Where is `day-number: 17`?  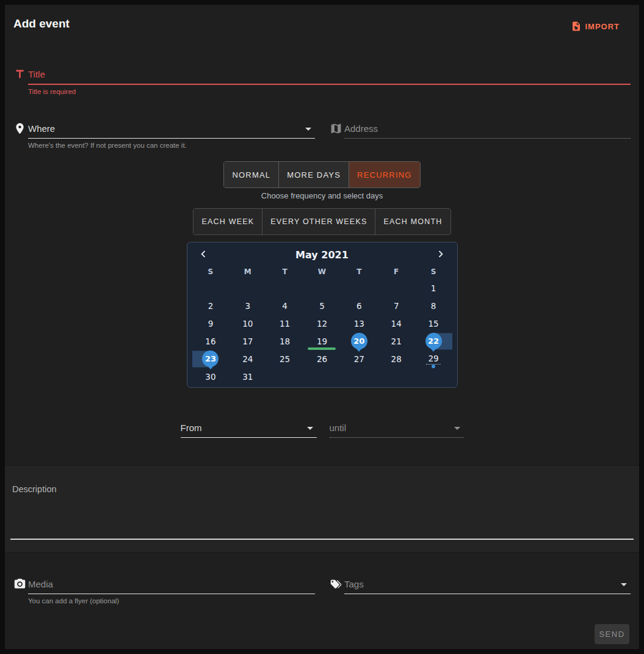
day-number: 17 is located at coordinates (248, 341).